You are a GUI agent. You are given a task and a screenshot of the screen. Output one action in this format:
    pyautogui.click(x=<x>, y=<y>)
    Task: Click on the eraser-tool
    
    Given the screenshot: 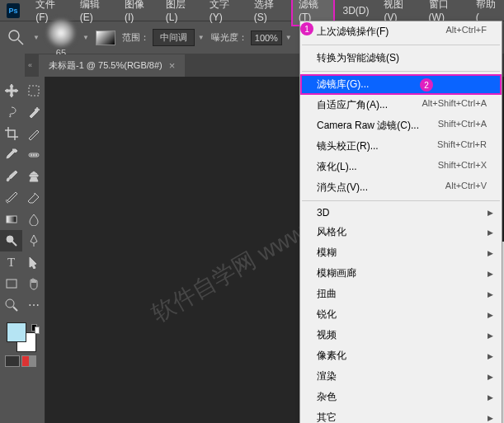 What is the action you would take?
    pyautogui.click(x=33, y=198)
    